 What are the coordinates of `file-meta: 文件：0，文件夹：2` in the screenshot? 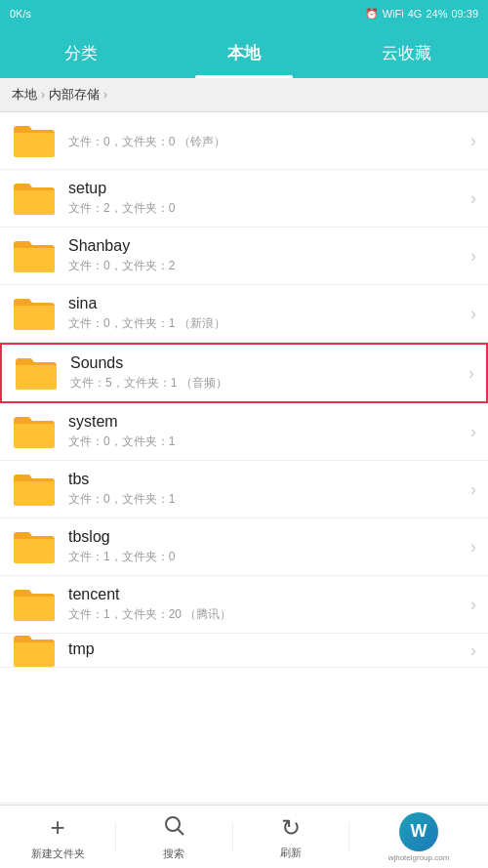 It's located at (265, 266).